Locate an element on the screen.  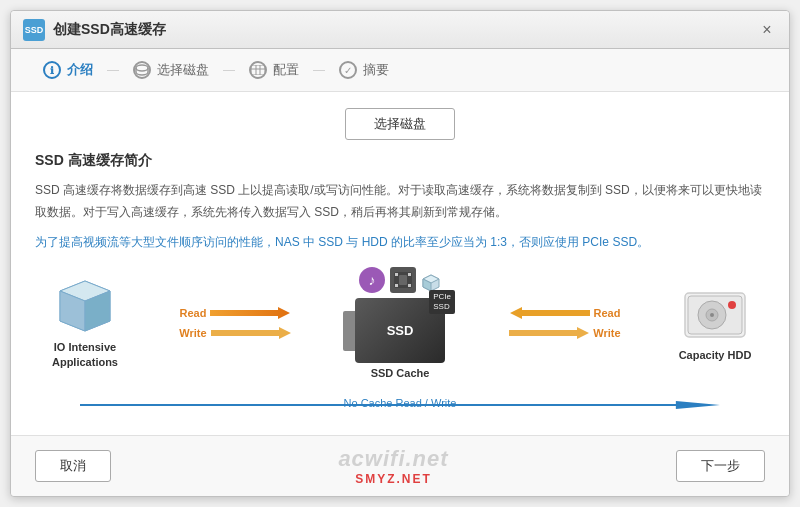
write-label: Write is located at coordinates (192, 333).